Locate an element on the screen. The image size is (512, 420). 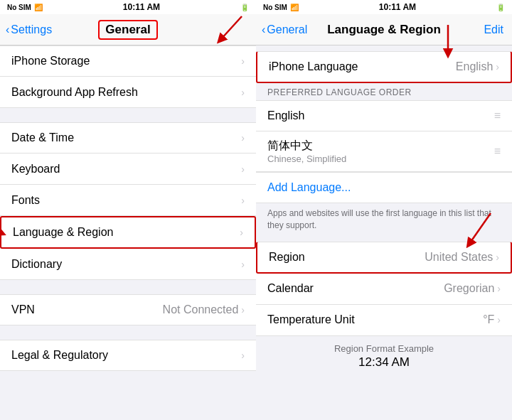
iphone-language-value-group: English › is located at coordinates (478, 67).